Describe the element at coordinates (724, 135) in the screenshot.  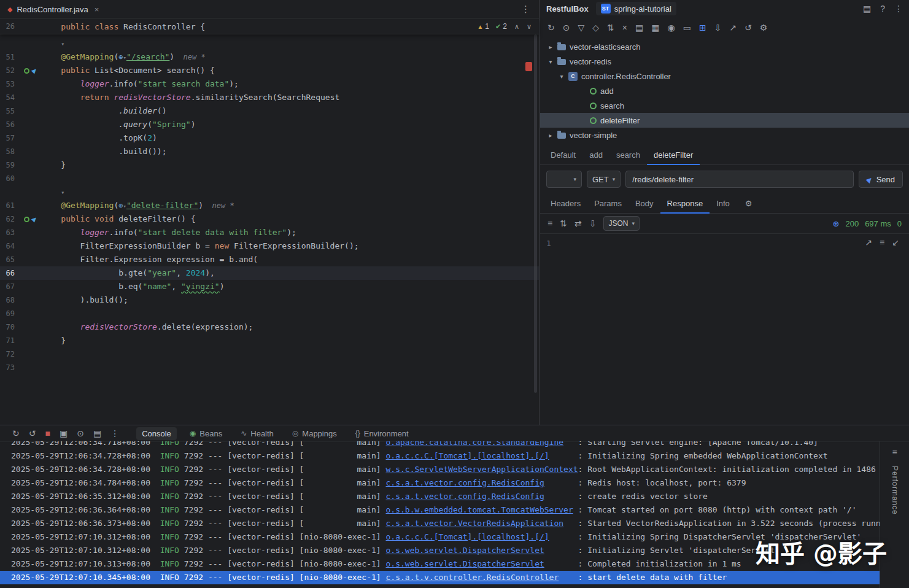
I see `tree-item-vector-simple: ▸vector-simple` at that location.